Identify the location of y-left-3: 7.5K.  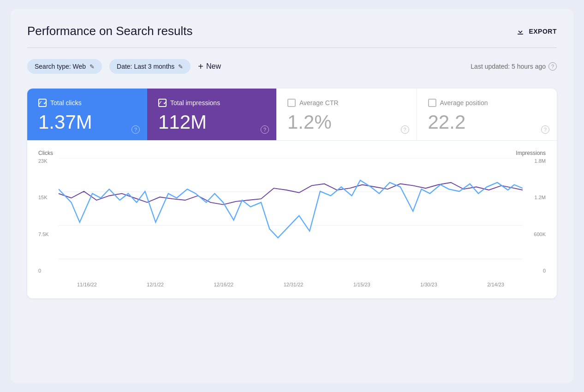
(47, 234).